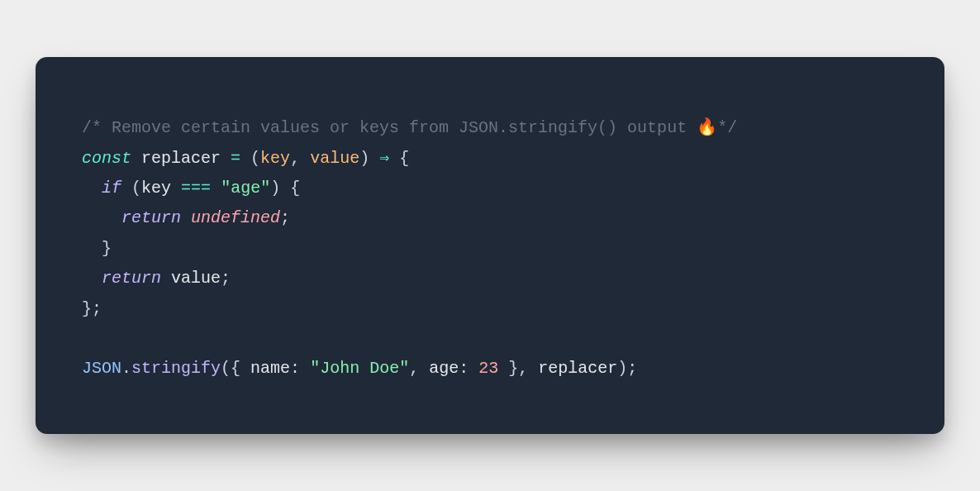 The width and height of the screenshot is (980, 491). Describe the element at coordinates (404, 127) in the screenshot. I see `comment-text: Remove certain values or keys from JSON.…` at that location.